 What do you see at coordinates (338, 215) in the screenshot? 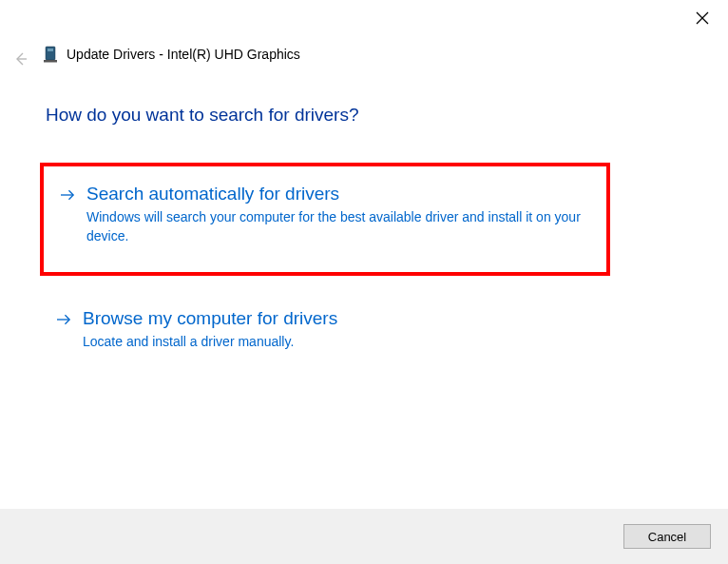
I see `option-text-block: Search automatically for drivers Windows…` at bounding box center [338, 215].